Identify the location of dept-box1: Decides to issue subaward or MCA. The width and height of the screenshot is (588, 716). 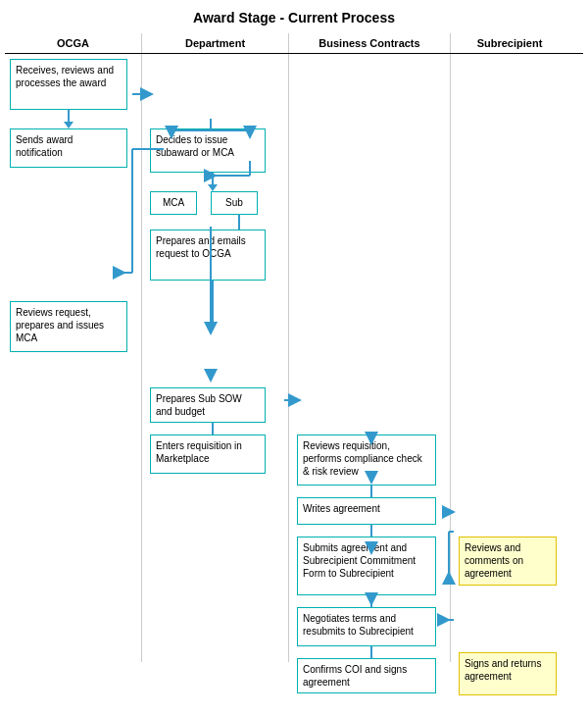
(208, 151).